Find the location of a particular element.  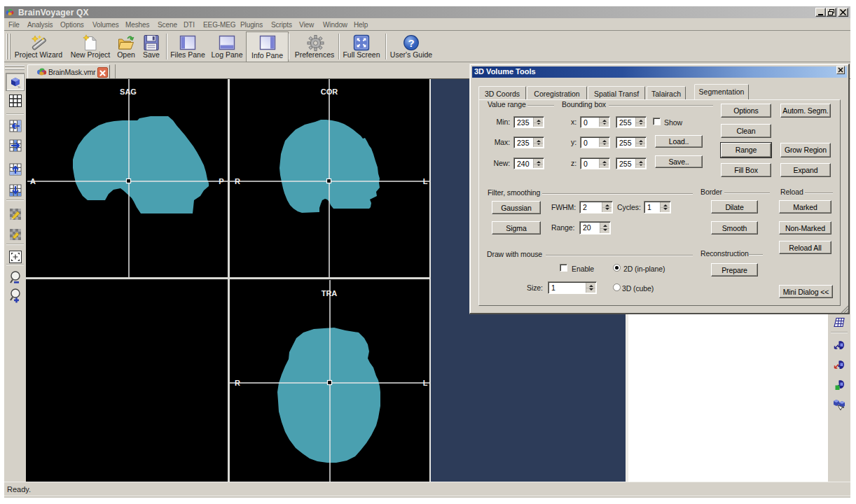

svg-text: P is located at coordinates (221, 181).